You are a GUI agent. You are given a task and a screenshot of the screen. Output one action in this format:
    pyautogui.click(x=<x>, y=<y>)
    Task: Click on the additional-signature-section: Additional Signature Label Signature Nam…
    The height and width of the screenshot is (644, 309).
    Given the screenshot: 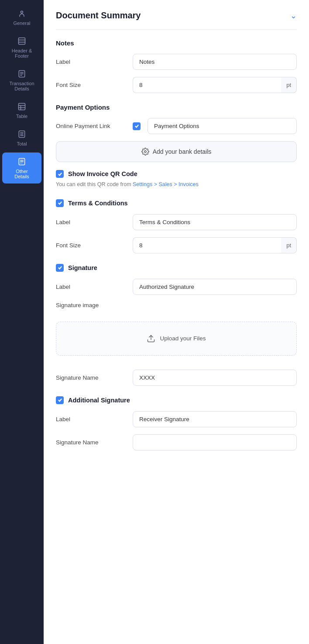 What is the action you would take?
    pyautogui.click(x=176, y=423)
    